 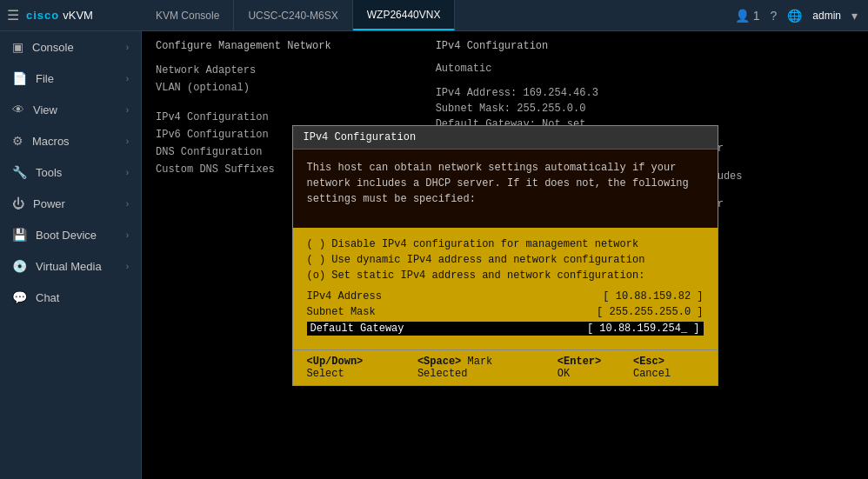 I want to click on footer-esc: <Esc> Cancel, so click(x=668, y=368).